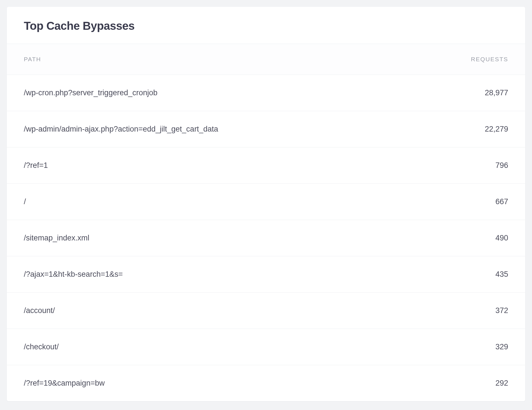 The image size is (532, 410). What do you see at coordinates (266, 166) in the screenshot?
I see `table-row: /?ref=1 796` at bounding box center [266, 166].